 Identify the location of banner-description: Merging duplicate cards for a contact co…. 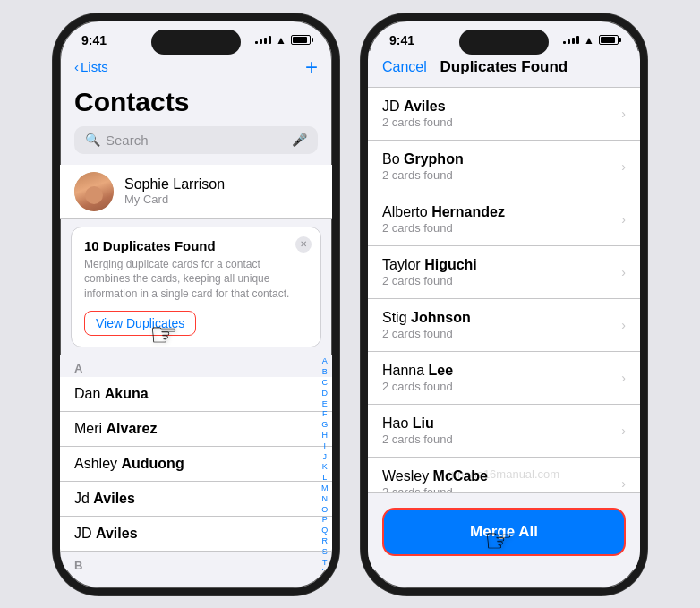
(196, 279).